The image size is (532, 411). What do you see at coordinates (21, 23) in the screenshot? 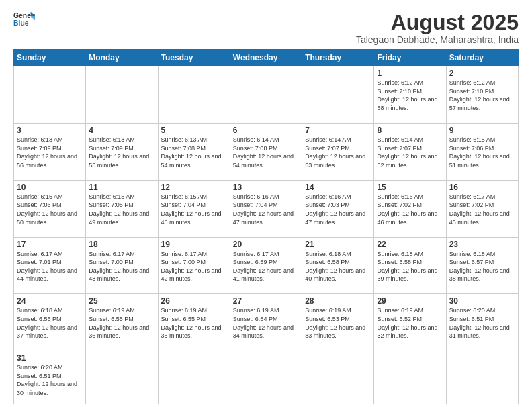
I see `svg-text: Blue` at bounding box center [21, 23].